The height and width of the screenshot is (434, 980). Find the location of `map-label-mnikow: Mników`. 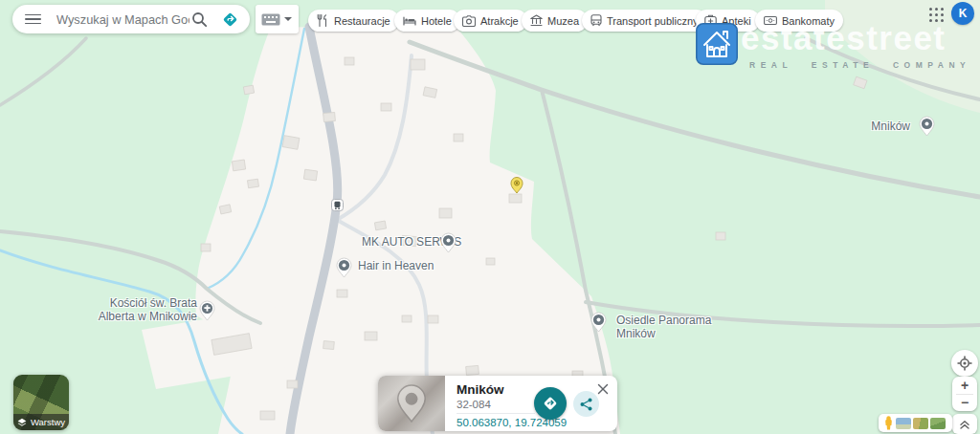

map-label-mnikow: Mników is located at coordinates (883, 127).